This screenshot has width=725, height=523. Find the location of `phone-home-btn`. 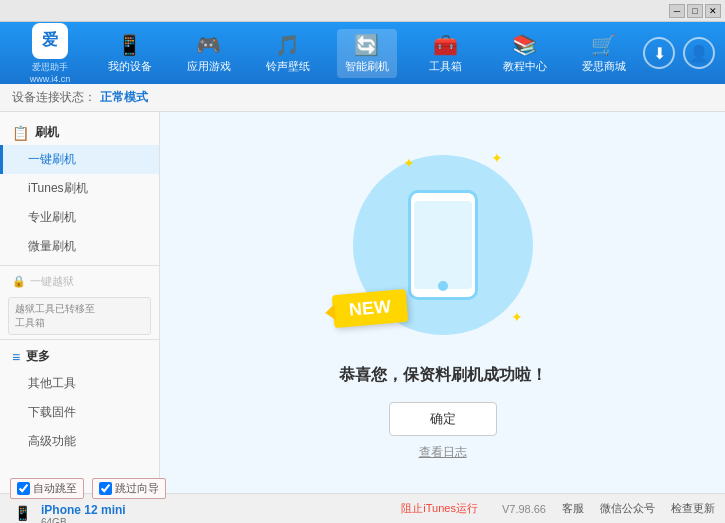

phone-home-btn is located at coordinates (443, 286).